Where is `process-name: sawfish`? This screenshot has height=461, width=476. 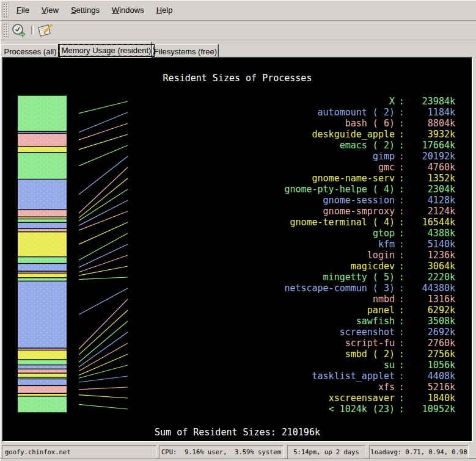
process-name: sawfish is located at coordinates (266, 321).